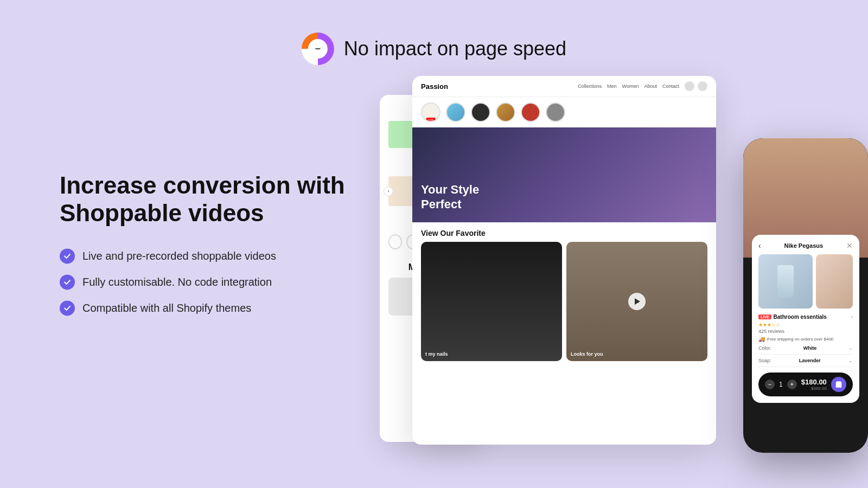 The width and height of the screenshot is (868, 488). What do you see at coordinates (690, 86) in the screenshot?
I see `cart-icon` at bounding box center [690, 86].